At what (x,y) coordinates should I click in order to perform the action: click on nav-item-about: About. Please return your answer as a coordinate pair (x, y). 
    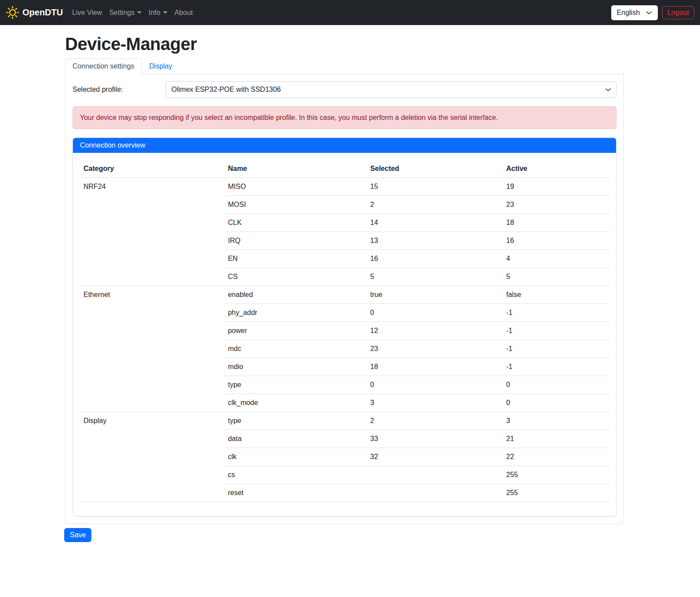
    Looking at the image, I should click on (184, 13).